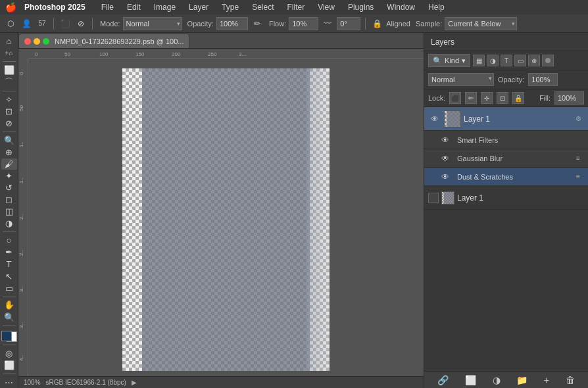 This screenshot has width=588, height=388. What do you see at coordinates (304, 24) in the screenshot?
I see `flow-input` at bounding box center [304, 24].